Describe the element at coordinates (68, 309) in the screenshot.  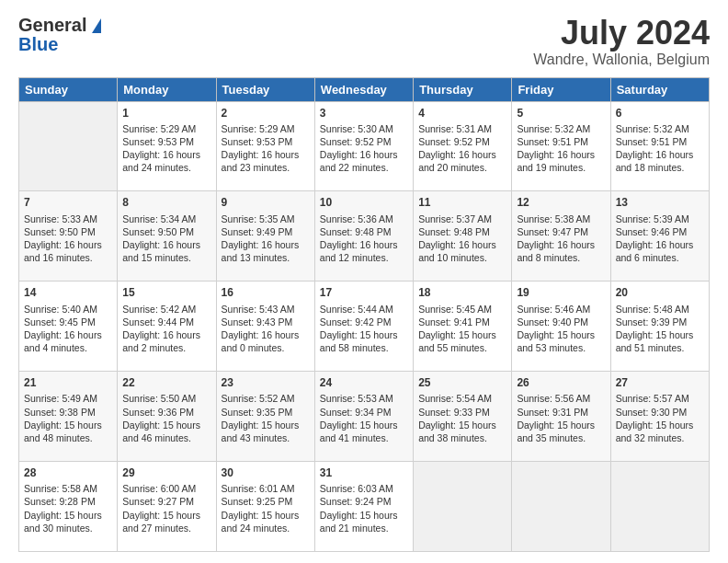
I see `cell-content: Sunrise: 5:40 AM` at that location.